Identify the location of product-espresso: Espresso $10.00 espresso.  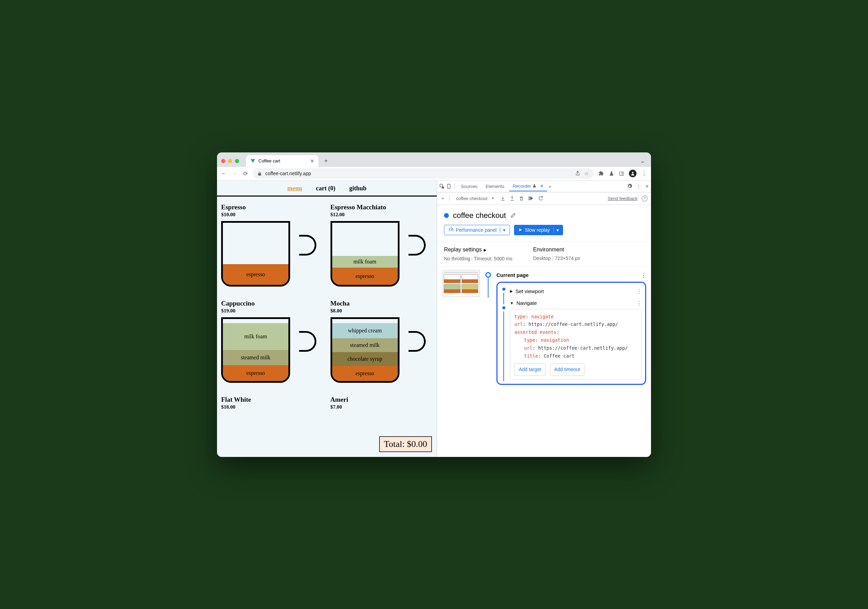
(272, 247).